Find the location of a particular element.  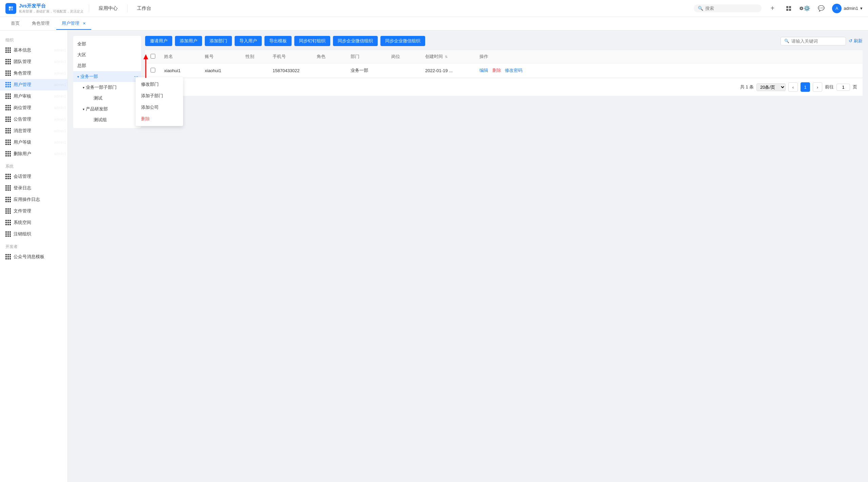

dept-item-biz1: ▾ 业务一部 ··· is located at coordinates (107, 77).